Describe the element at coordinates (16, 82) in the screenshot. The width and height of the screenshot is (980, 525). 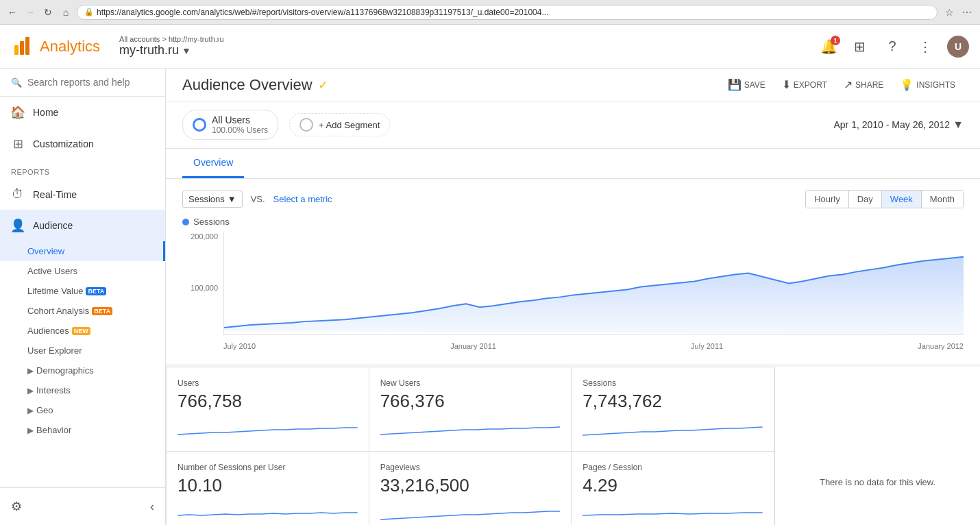
I see `search-icon: 🔍` at that location.